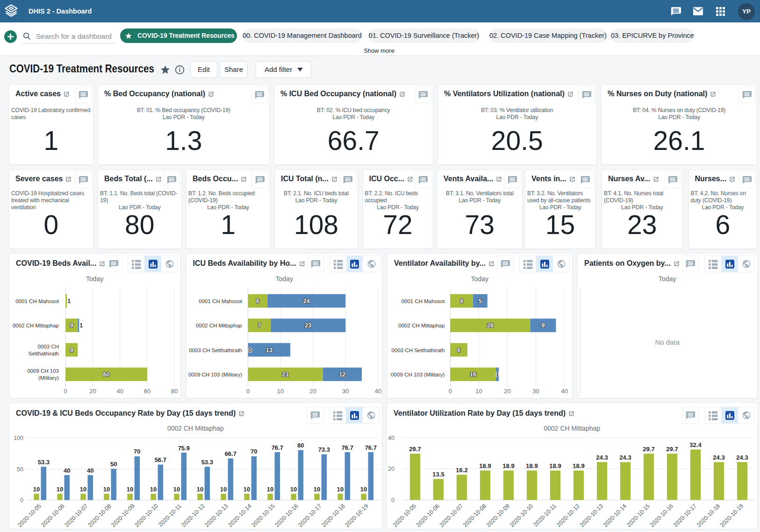 The width and height of the screenshot is (760, 532). What do you see at coordinates (306, 301) in the screenshot?
I see `svg-text: 24` at bounding box center [306, 301].